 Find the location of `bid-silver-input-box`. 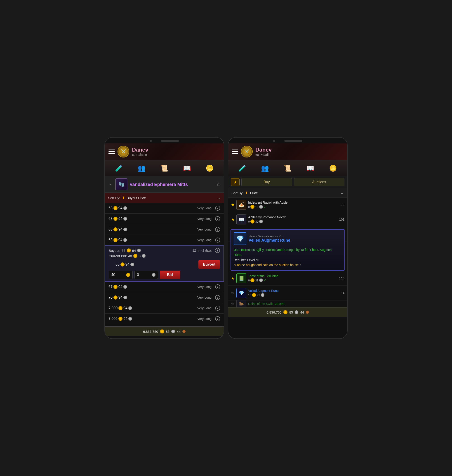

bid-silver-input-box is located at coordinates (146, 275).